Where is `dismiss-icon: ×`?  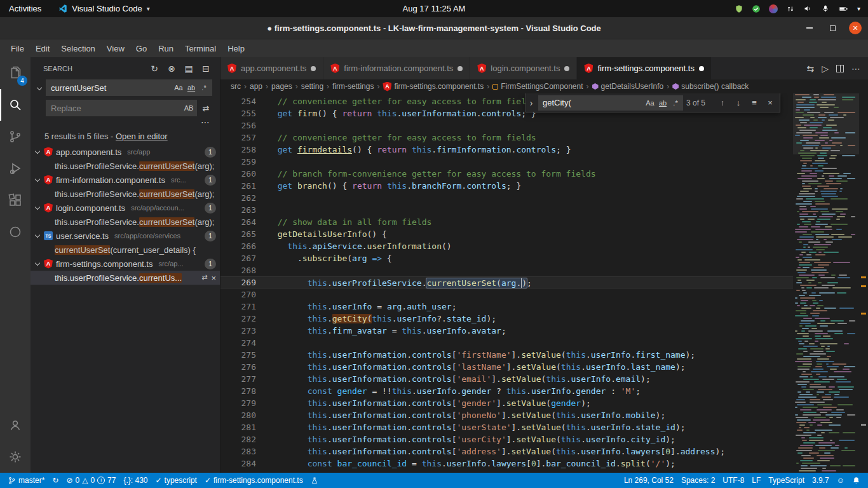
dismiss-icon: × is located at coordinates (214, 278).